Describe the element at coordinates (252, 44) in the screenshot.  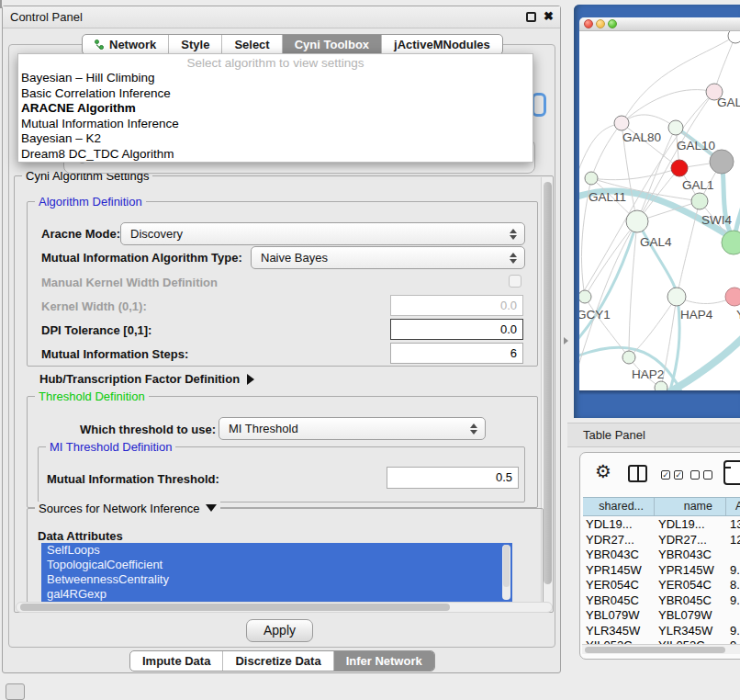
I see `tab-select: Select` at that location.